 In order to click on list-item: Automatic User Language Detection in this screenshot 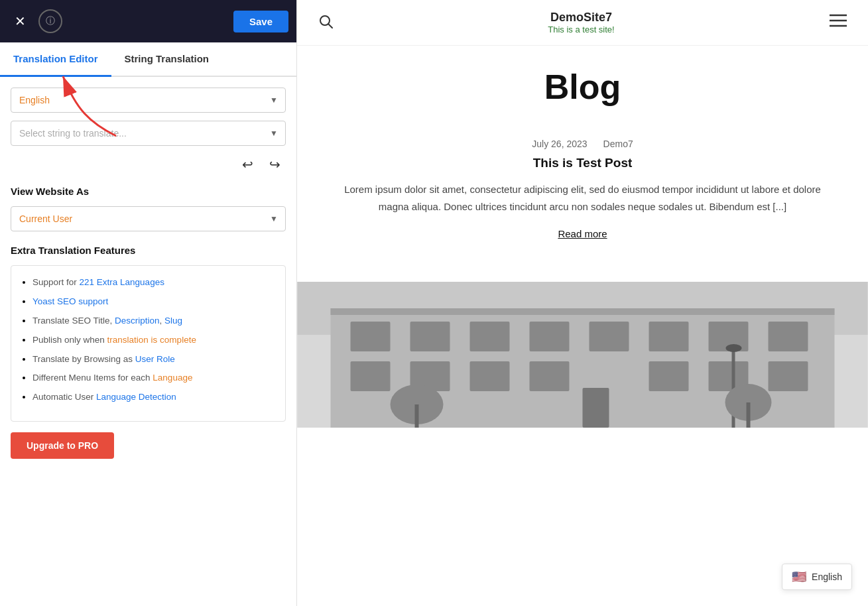, I will do `click(154, 398)`.